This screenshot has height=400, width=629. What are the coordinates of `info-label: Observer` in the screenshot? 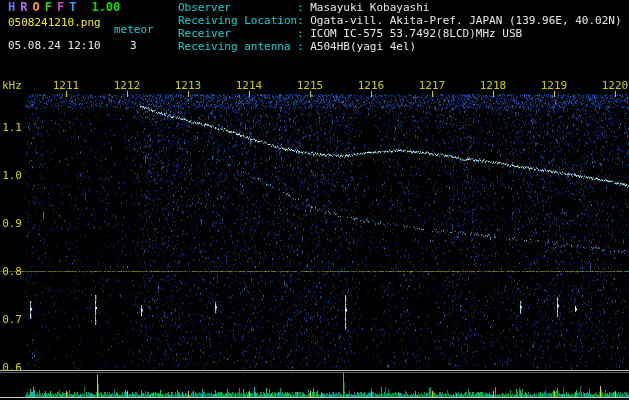 It's located at (238, 8).